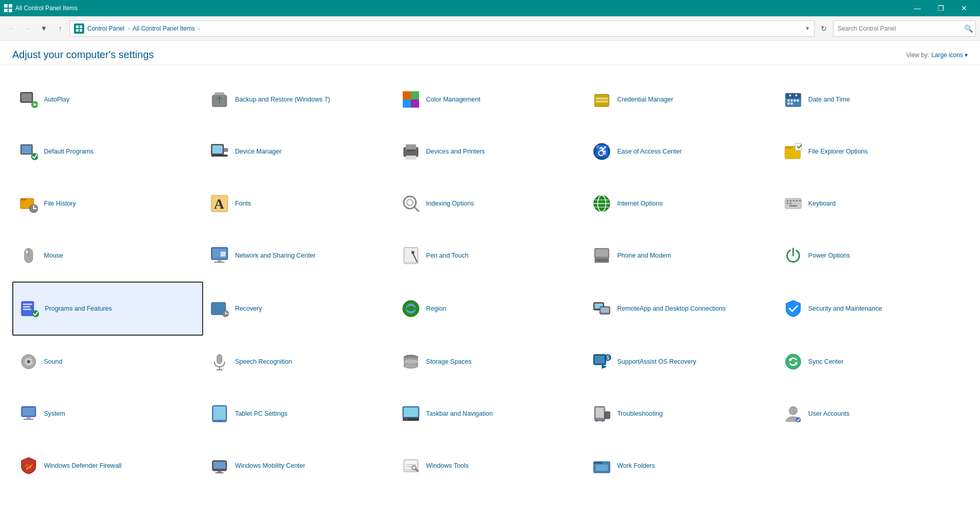  I want to click on user-label: User Accounts, so click(829, 414).